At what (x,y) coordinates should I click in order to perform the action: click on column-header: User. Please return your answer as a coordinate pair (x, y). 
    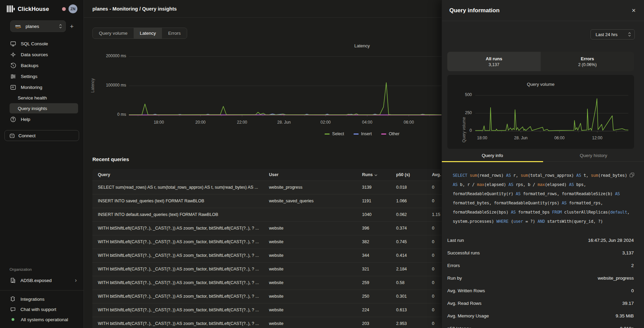
    Looking at the image, I should click on (310, 175).